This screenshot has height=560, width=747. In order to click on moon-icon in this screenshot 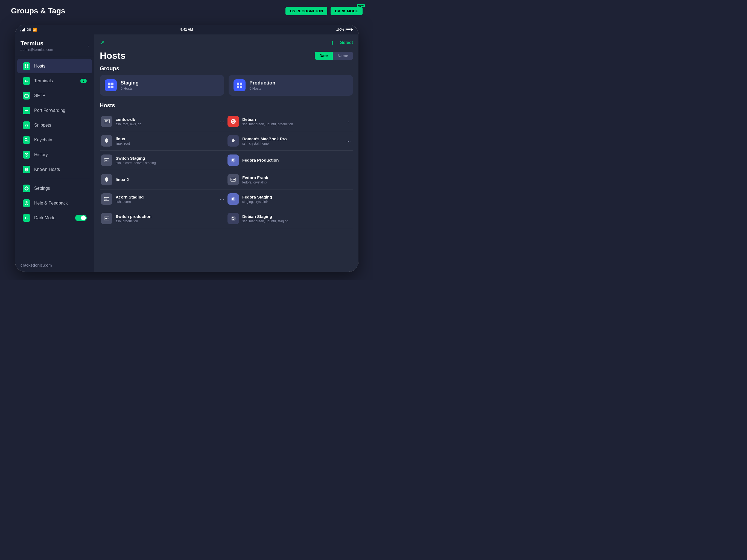, I will do `click(26, 218)`.